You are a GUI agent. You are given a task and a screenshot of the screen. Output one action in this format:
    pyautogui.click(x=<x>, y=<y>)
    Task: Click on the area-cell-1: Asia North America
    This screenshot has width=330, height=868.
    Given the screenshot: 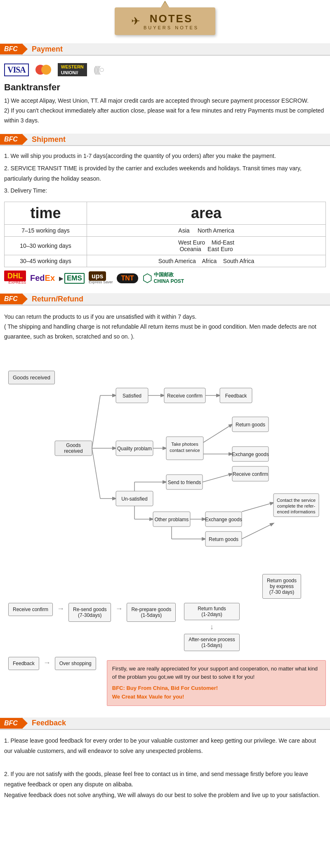 What is the action you would take?
    pyautogui.click(x=206, y=231)
    